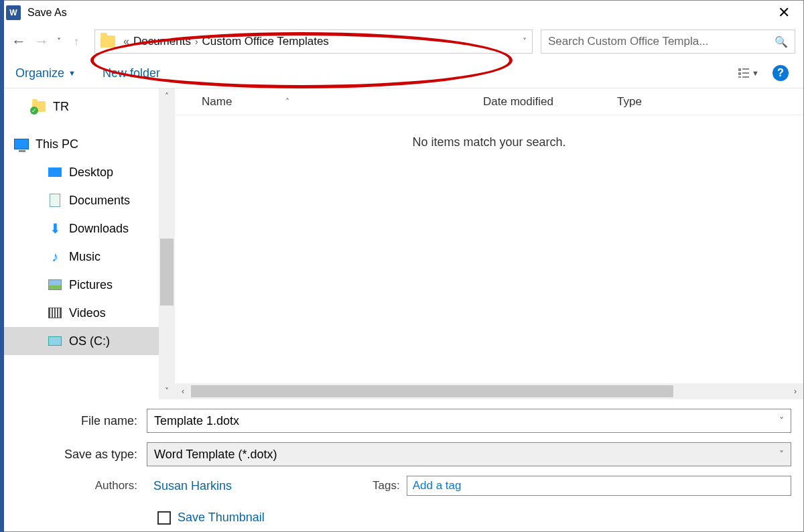 The height and width of the screenshot is (532, 804). Describe the element at coordinates (80, 454) in the screenshot. I see `saveastype-label: Save as type:` at that location.